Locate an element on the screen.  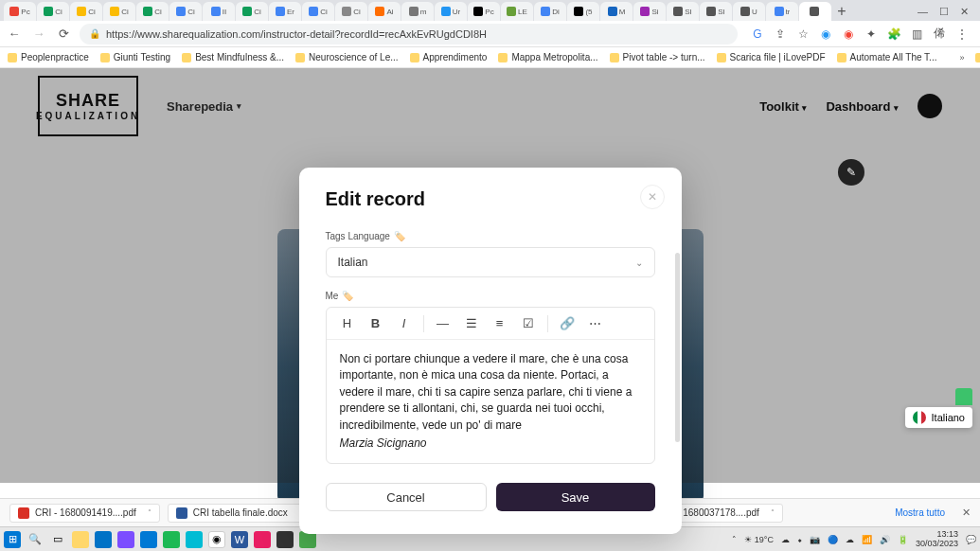
more-button: ⋯ is located at coordinates (596, 324).